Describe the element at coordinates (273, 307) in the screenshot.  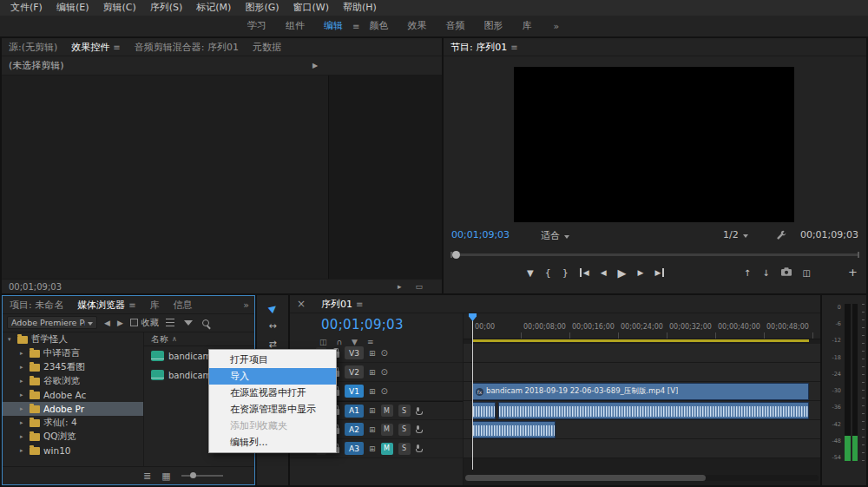
I see `selection-tool: ▶` at that location.